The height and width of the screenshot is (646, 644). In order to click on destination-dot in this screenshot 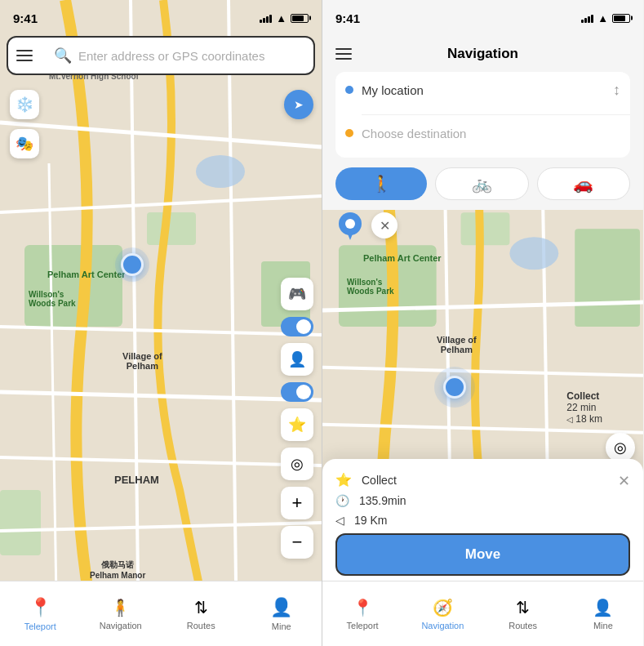, I will do `click(349, 133)`.